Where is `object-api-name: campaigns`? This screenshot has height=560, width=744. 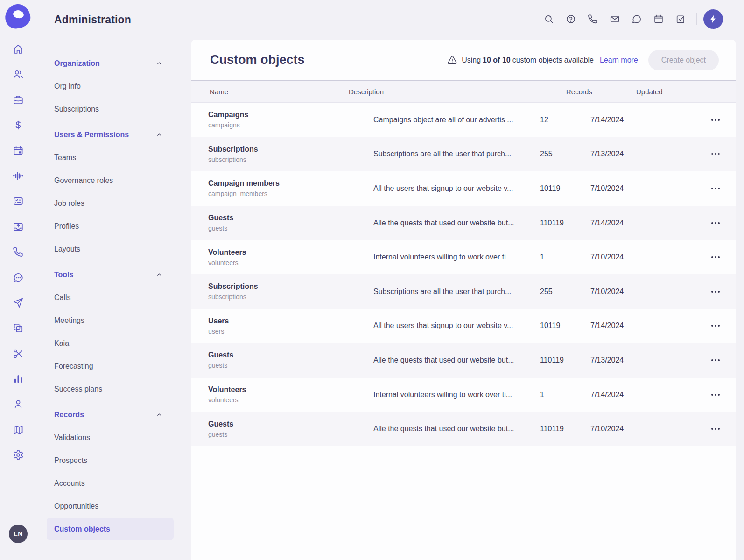 object-api-name: campaigns is located at coordinates (291, 125).